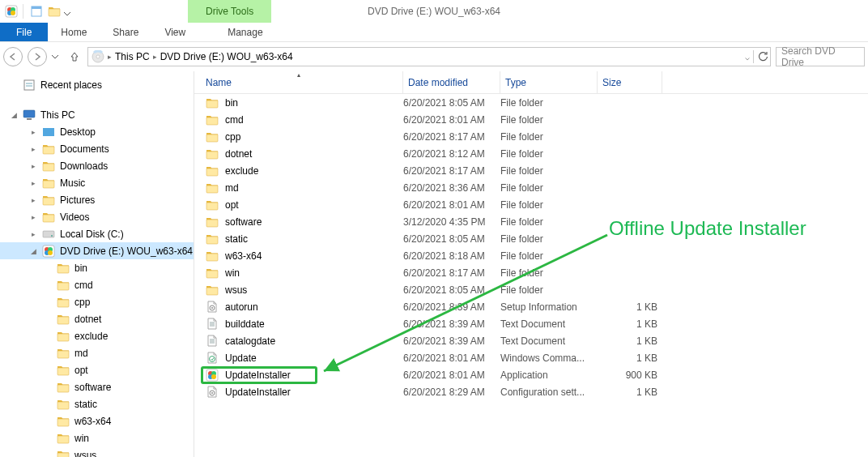 The width and height of the screenshot is (868, 457). Describe the element at coordinates (97, 285) in the screenshot. I see `nav-sub-cmd: cmd` at that location.